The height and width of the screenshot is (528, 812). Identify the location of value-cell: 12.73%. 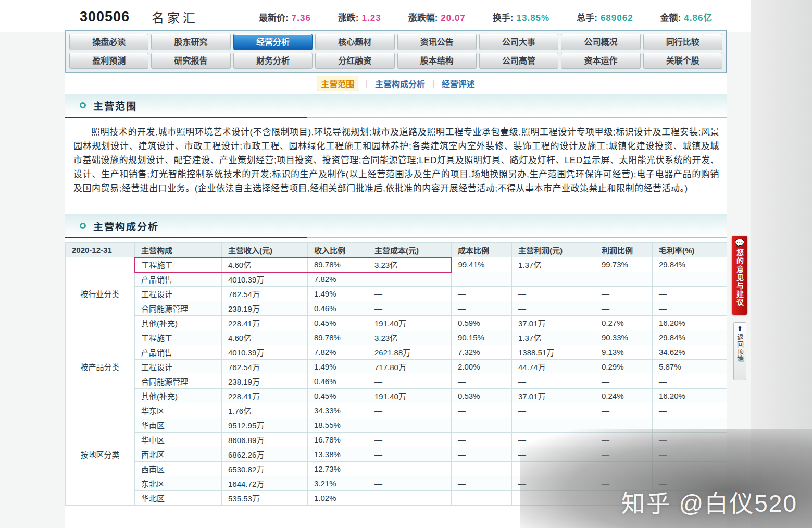
(338, 469).